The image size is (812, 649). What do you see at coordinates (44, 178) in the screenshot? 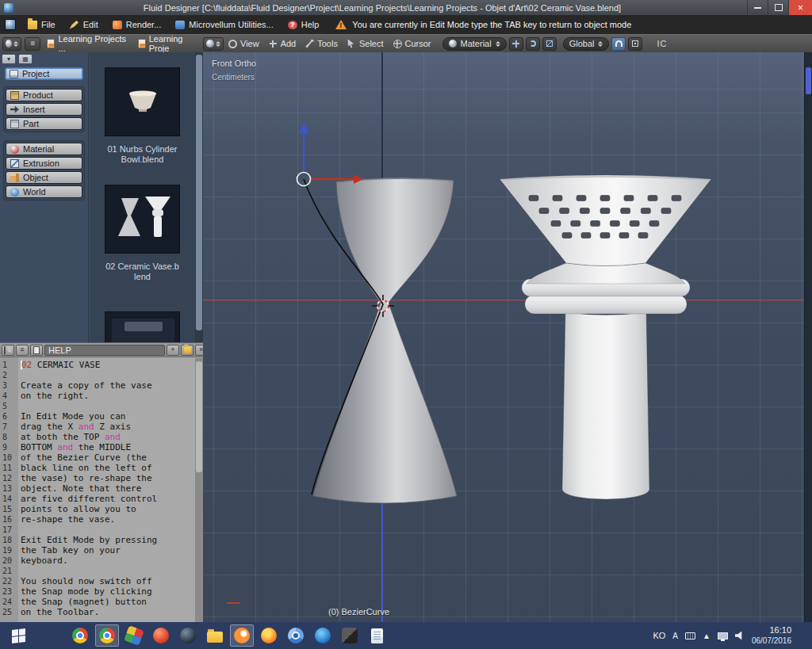
I see `sidebar-item-object: Object` at bounding box center [44, 178].